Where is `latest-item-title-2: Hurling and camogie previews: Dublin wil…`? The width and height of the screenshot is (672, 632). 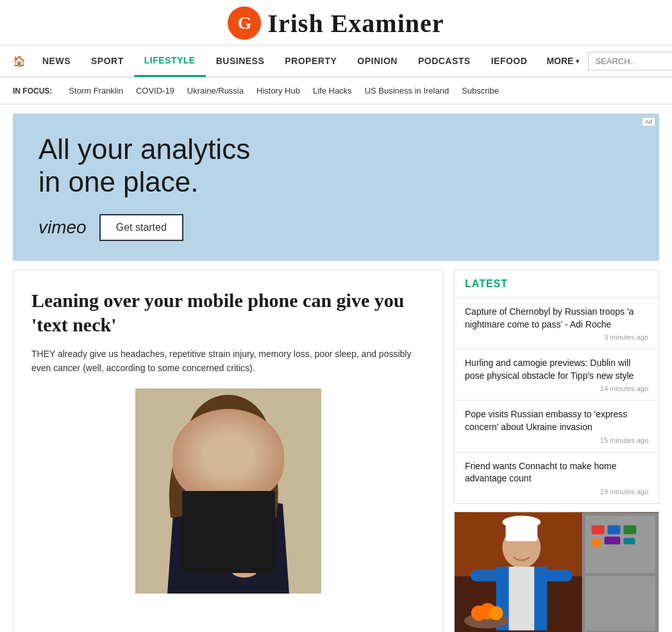
latest-item-title-2: Hurling and camogie previews: Dublin wil… is located at coordinates (557, 369).